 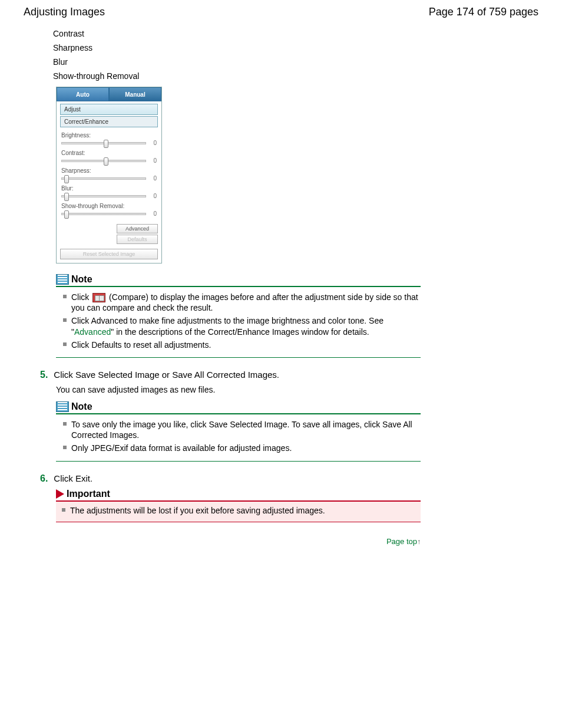 I want to click on list-item: Show-through Removal, so click(x=296, y=76).